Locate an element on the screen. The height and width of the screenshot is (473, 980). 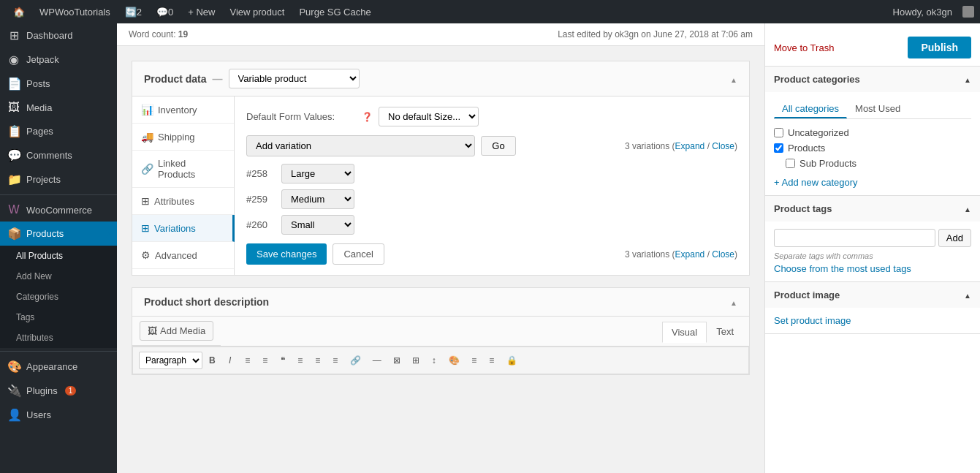
category-cb-sub-products is located at coordinates (791, 164).